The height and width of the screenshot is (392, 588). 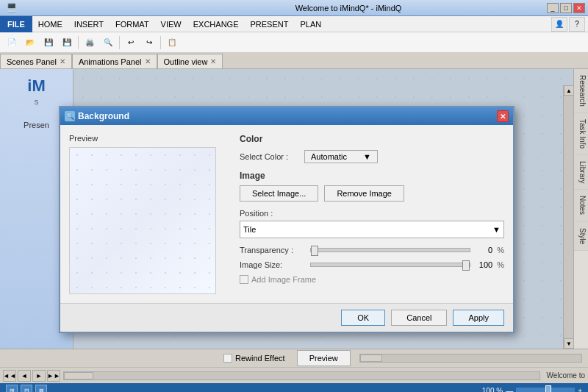 I want to click on rewind-label: Rewind Effect, so click(x=260, y=358).